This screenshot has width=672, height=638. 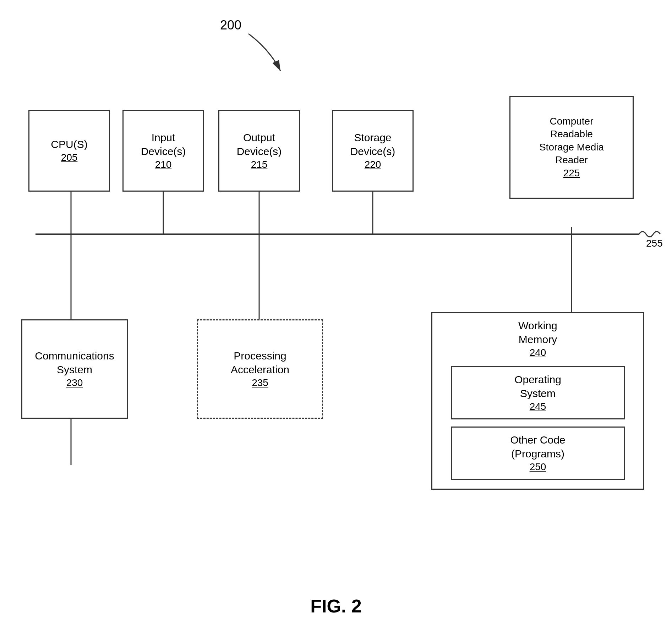 I want to click on comm-ref: 230, so click(x=75, y=383).